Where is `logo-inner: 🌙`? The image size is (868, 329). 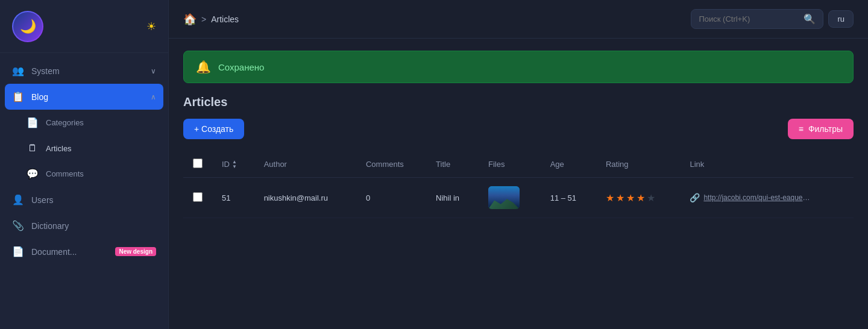
logo-inner: 🌙 is located at coordinates (28, 27).